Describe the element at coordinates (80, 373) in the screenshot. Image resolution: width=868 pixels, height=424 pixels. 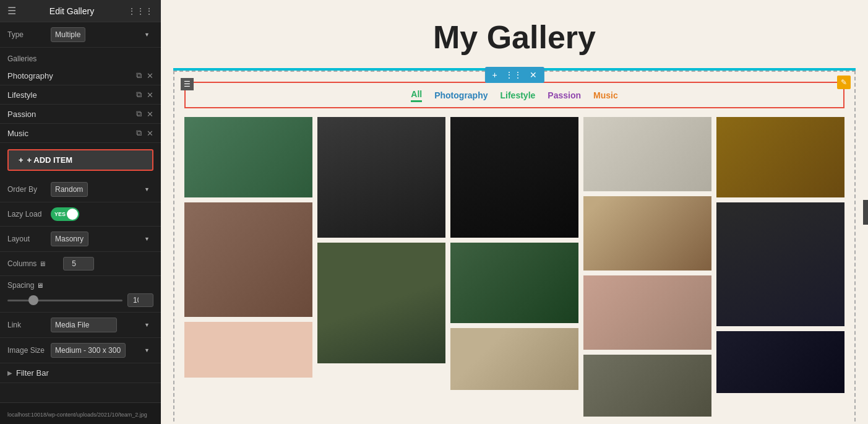
I see `filter-bar-row: ▶ Filter Bar` at that location.